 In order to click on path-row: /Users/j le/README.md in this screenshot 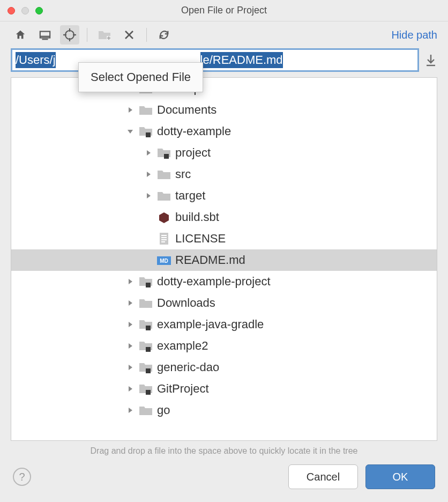, I will do `click(224, 63)`.